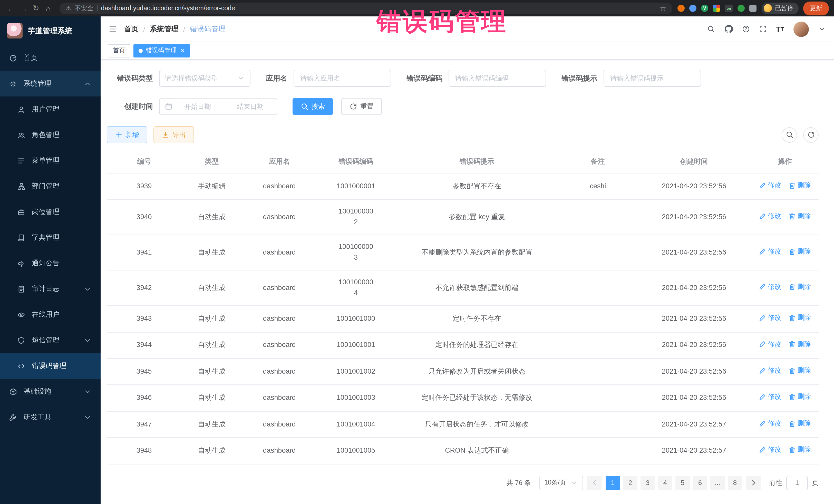 Image resolution: width=834 pixels, height=504 pixels. I want to click on error-hint-input, so click(652, 78).